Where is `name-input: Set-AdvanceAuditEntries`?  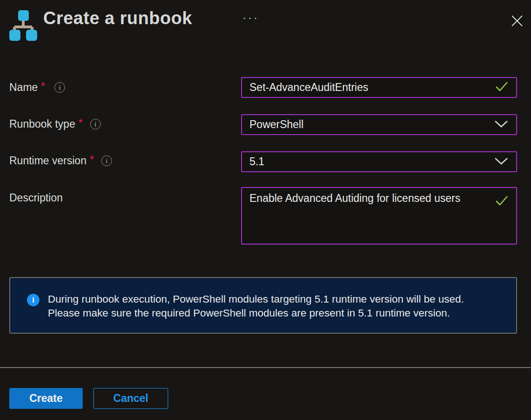
name-input: Set-AdvanceAuditEntries is located at coordinates (379, 87).